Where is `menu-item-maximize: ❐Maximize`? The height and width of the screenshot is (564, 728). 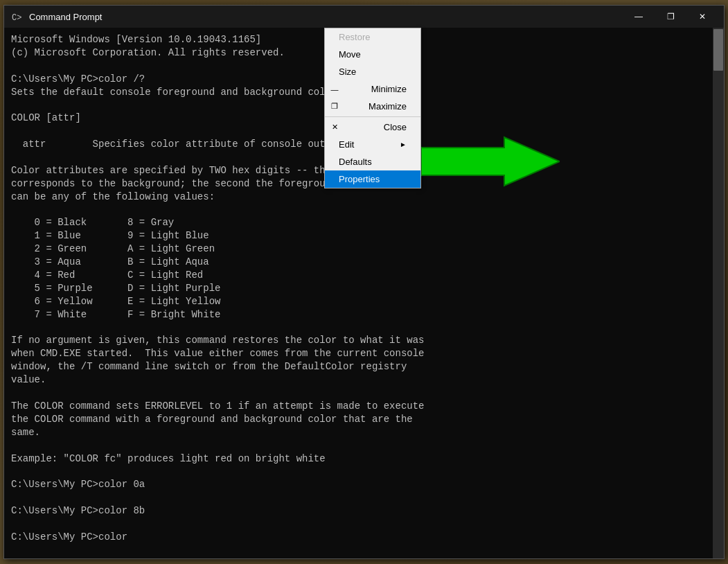
menu-item-maximize: ❐Maximize is located at coordinates (373, 107).